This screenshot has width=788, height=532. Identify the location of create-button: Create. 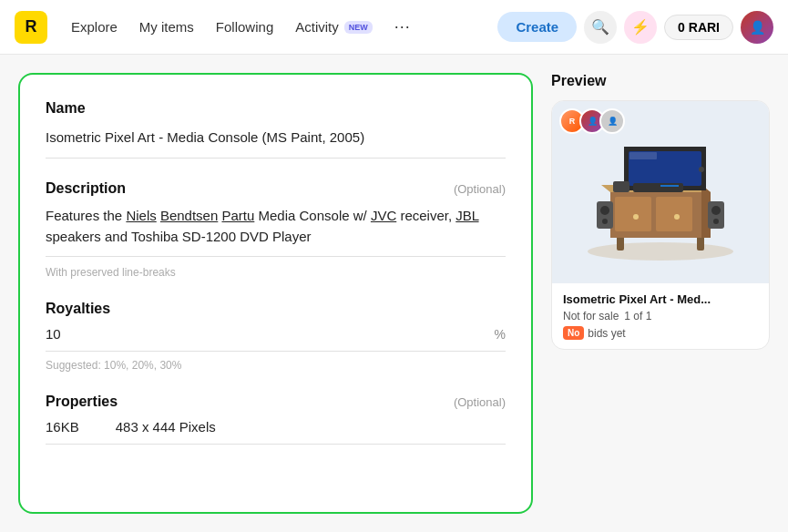
(537, 27).